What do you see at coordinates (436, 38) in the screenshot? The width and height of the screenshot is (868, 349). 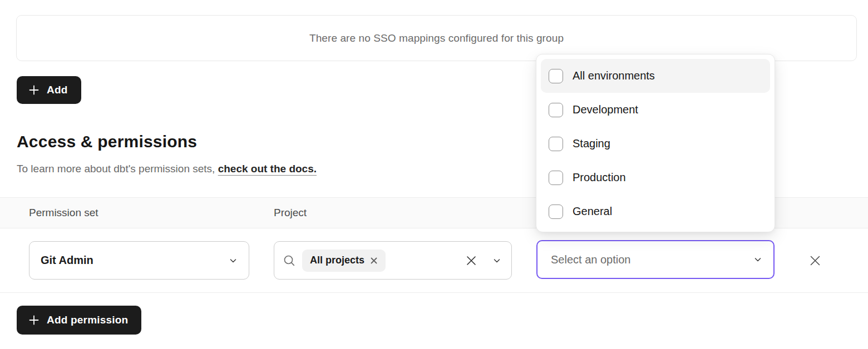 I see `sso-empty-message: There are no SSO mappings configured for…` at bounding box center [436, 38].